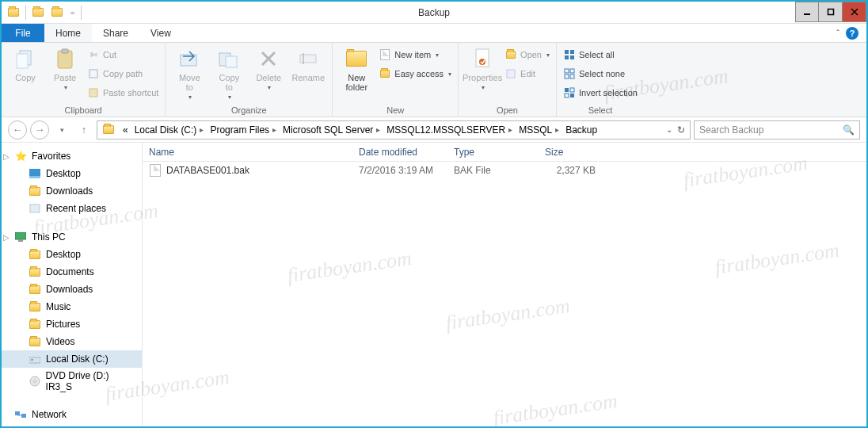  I want to click on location-icon, so click(108, 130).